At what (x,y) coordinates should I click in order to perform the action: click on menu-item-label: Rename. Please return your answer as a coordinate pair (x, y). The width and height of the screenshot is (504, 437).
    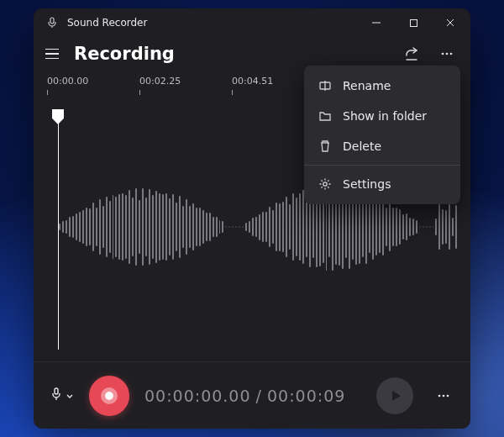
    Looking at the image, I should click on (366, 86).